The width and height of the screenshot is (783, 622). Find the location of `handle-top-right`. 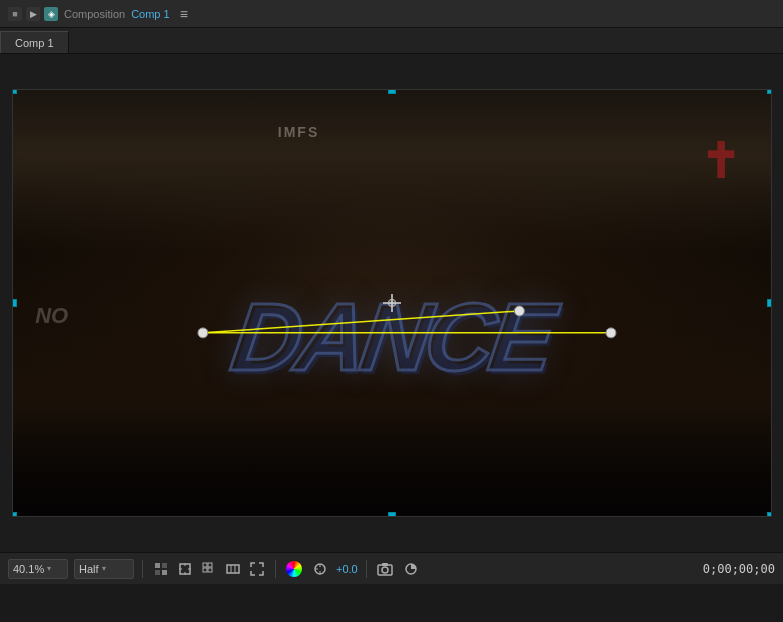

handle-top-right is located at coordinates (769, 92).